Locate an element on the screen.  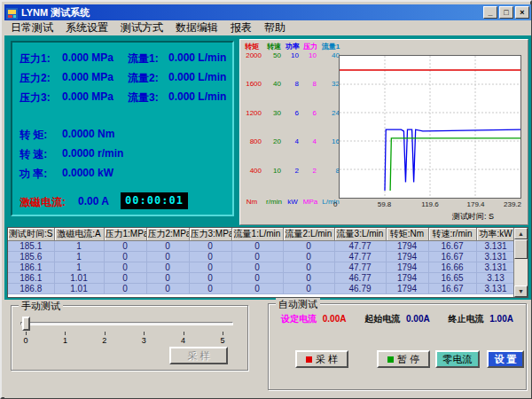
grid-header-cell: 流量3:L/min is located at coordinates (360, 234).